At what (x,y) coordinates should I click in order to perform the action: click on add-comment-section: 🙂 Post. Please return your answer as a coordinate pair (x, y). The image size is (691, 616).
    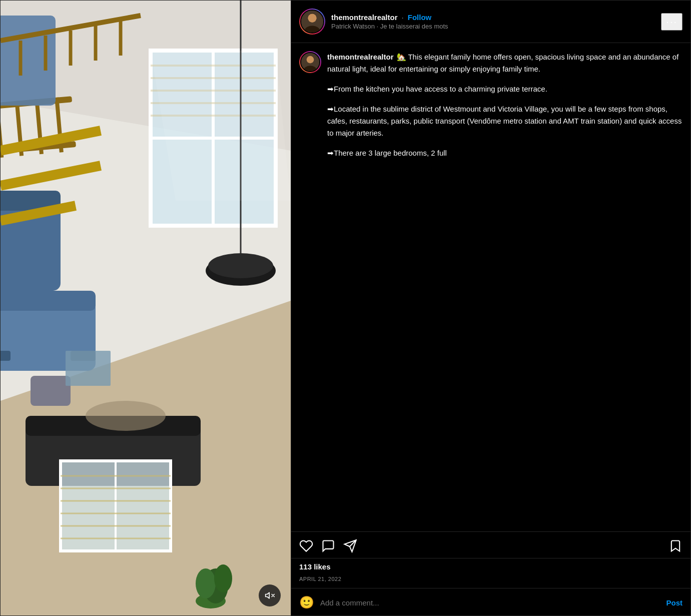
    Looking at the image, I should click on (491, 602).